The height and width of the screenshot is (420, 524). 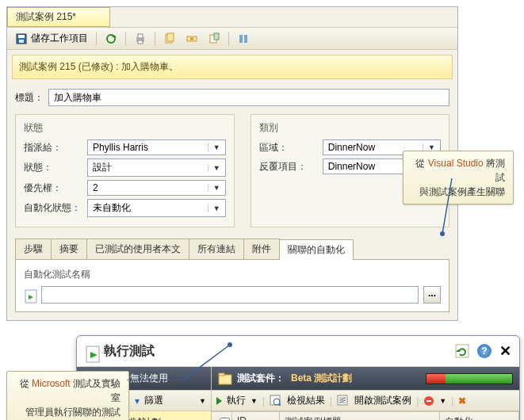 What do you see at coordinates (55, 147) in the screenshot?
I see `assigned-label: 指派給：` at bounding box center [55, 147].